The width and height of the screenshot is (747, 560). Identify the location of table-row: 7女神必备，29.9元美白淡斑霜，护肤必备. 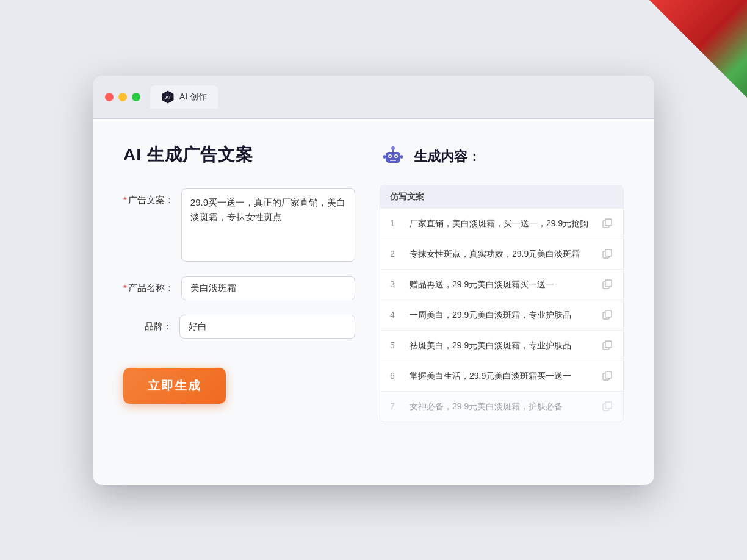
(502, 406).